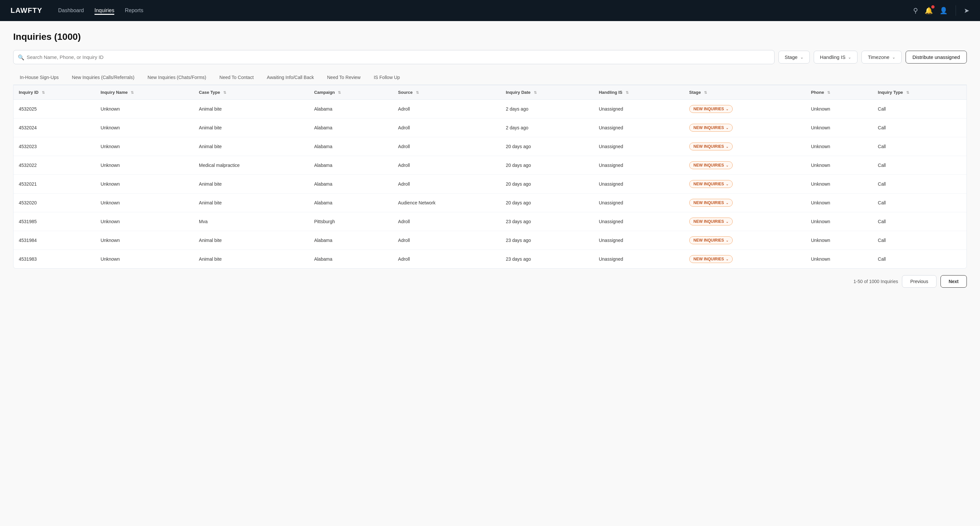 The width and height of the screenshot is (980, 526). What do you see at coordinates (920, 92) in the screenshot?
I see `col-inquiry-type: Inquiry Type ⇅` at bounding box center [920, 92].